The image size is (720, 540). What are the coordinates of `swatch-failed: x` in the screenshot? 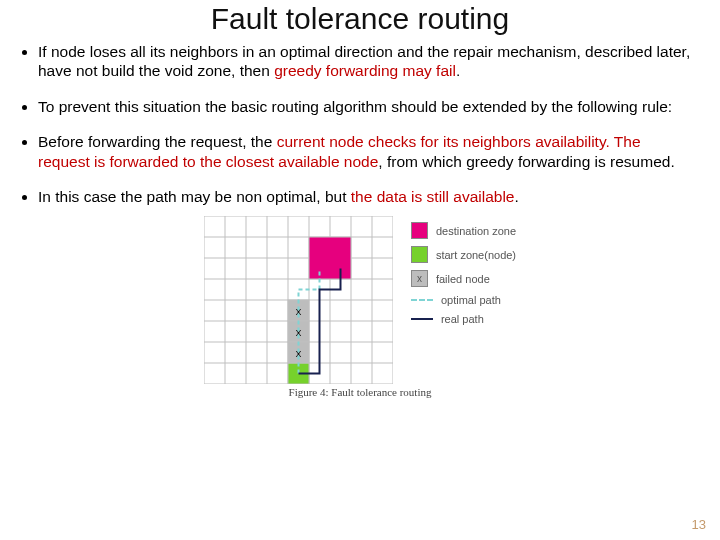 It's located at (420, 278).